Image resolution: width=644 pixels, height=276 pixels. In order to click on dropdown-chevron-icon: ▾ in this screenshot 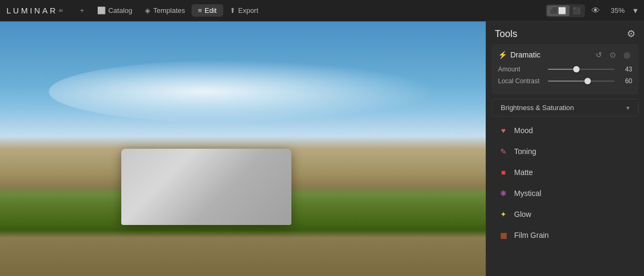, I will do `click(628, 108)`.